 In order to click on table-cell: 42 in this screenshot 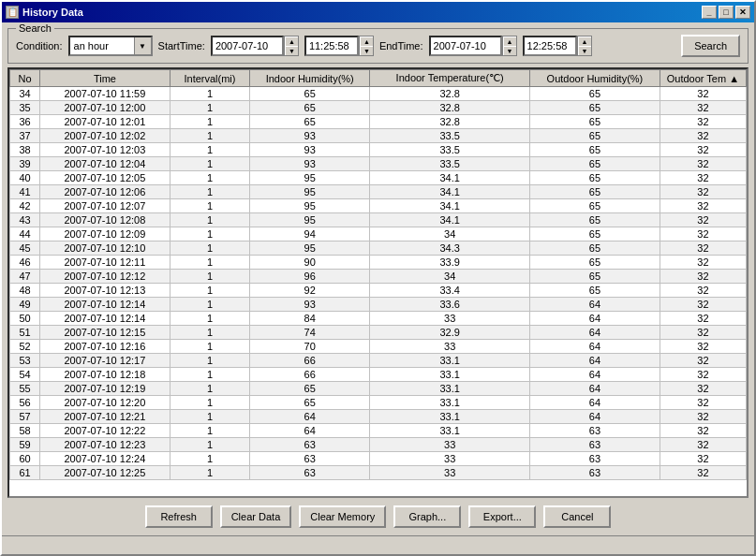, I will do `click(25, 206)`.